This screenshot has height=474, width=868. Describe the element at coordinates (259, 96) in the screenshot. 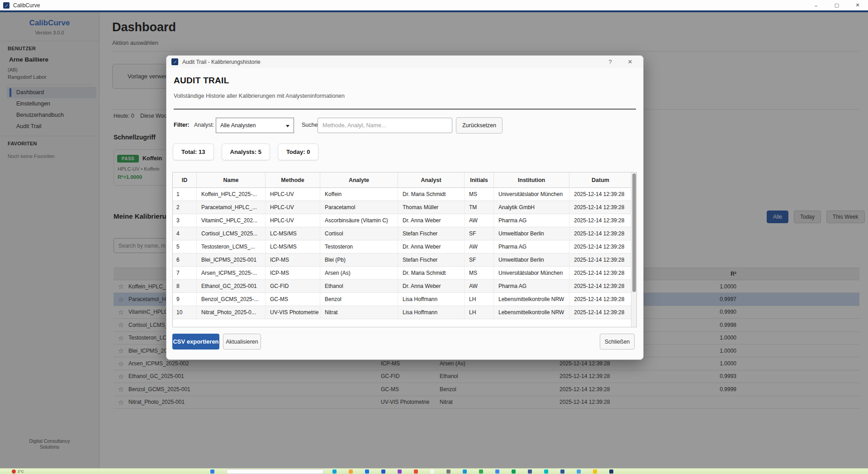

I see `audit-trail-subheading: Vollständige Historie aller Kalibrierung…` at that location.